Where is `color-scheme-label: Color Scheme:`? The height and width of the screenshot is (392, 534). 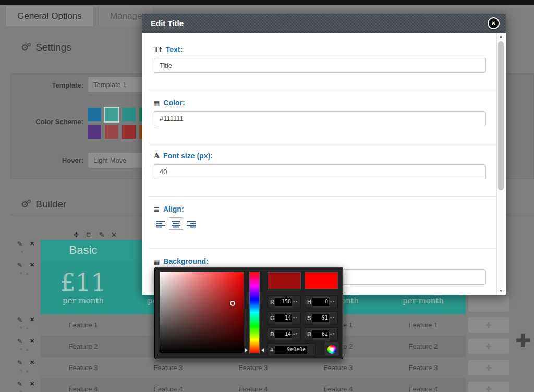
color-scheme-label: Color Scheme: is located at coordinates (47, 122).